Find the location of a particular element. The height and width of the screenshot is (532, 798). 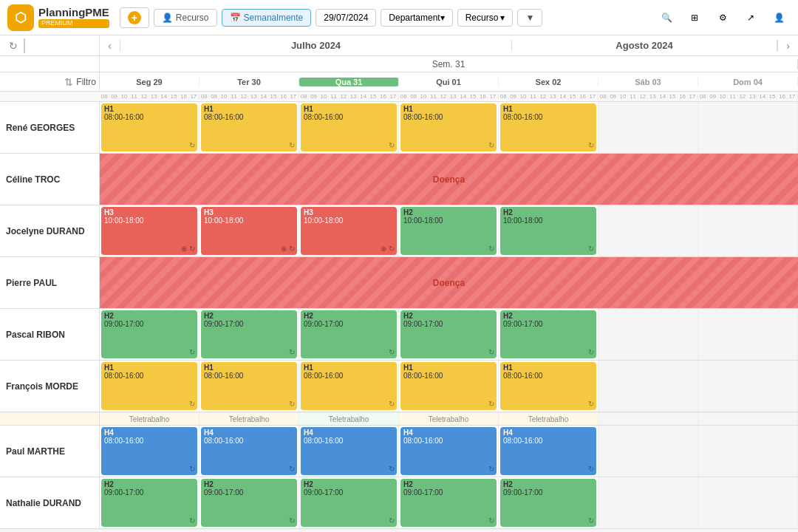

semanalmente-button: 📅 Semanalmente is located at coordinates (267, 18).